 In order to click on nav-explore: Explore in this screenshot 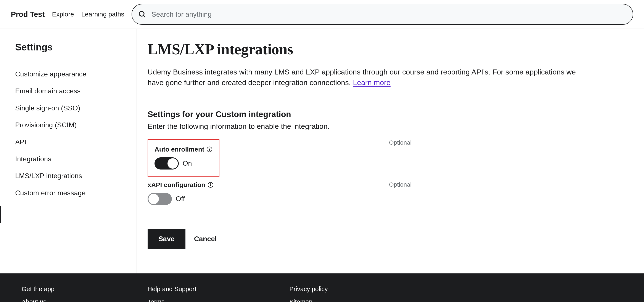, I will do `click(63, 14)`.